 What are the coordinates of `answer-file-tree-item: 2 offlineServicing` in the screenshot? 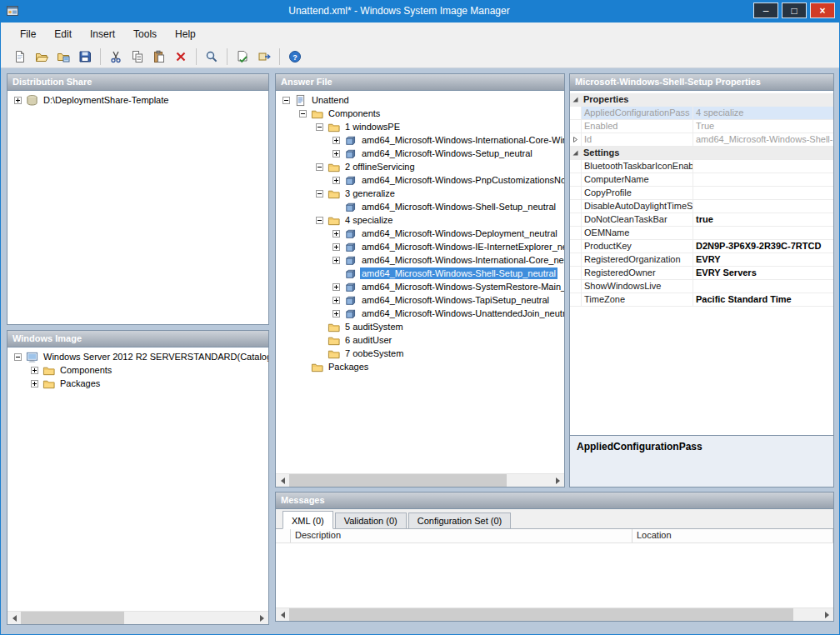 It's located at (420, 167).